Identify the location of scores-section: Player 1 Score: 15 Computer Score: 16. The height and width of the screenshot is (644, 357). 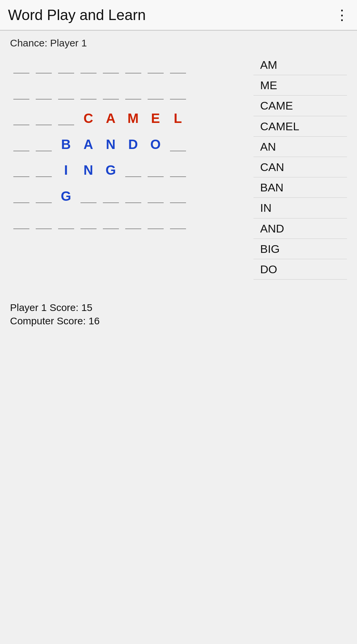
(132, 314).